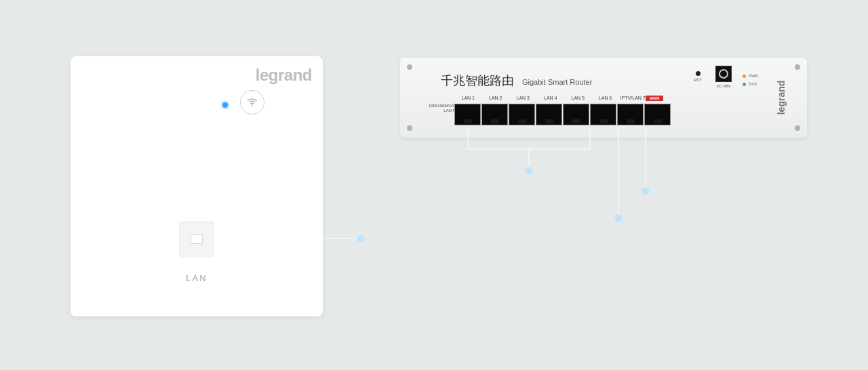  I want to click on reset-label: RST, so click(698, 80).